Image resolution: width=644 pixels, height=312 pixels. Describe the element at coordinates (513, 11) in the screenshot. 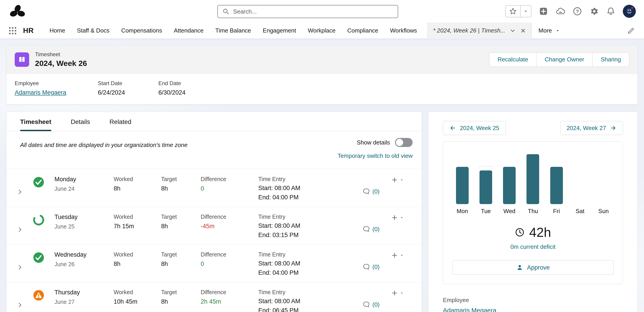

I see `favorite-star-icon` at that location.